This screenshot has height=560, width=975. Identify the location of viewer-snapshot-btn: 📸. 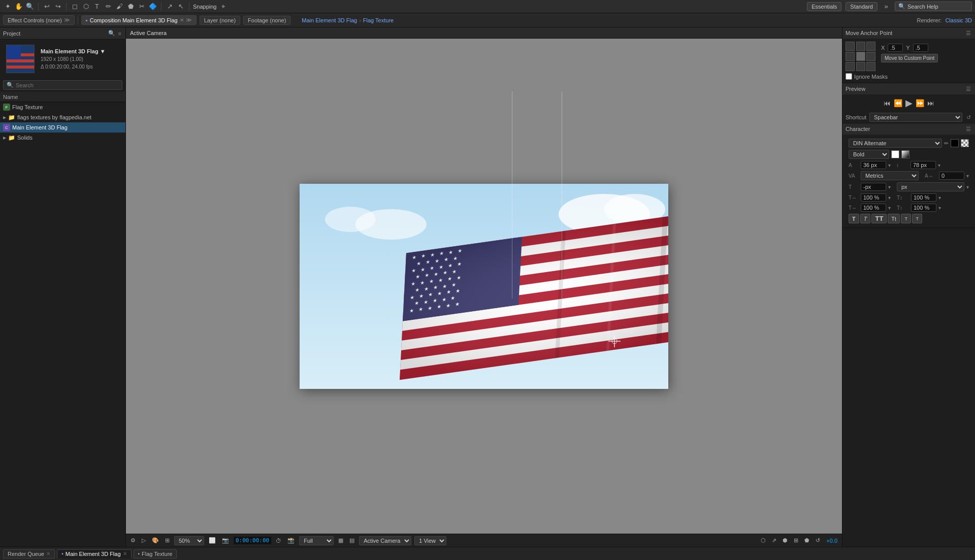
(291, 540).